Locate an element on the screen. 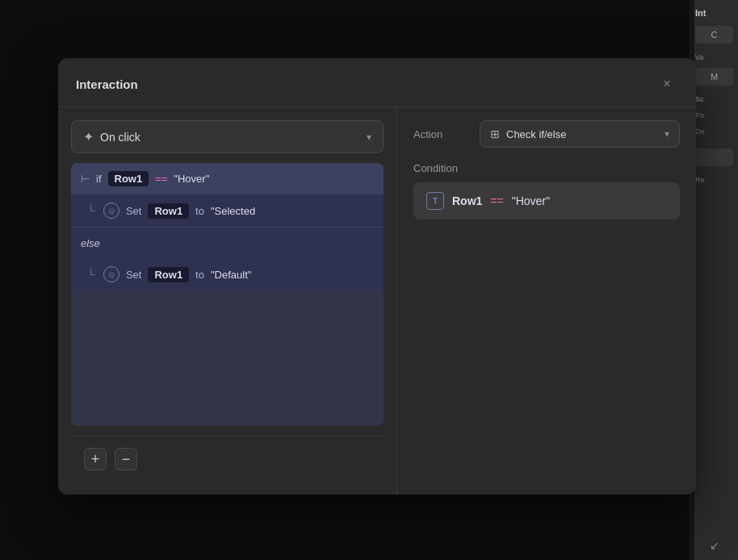 The image size is (738, 560). trigger-icon: ✦ is located at coordinates (89, 137).